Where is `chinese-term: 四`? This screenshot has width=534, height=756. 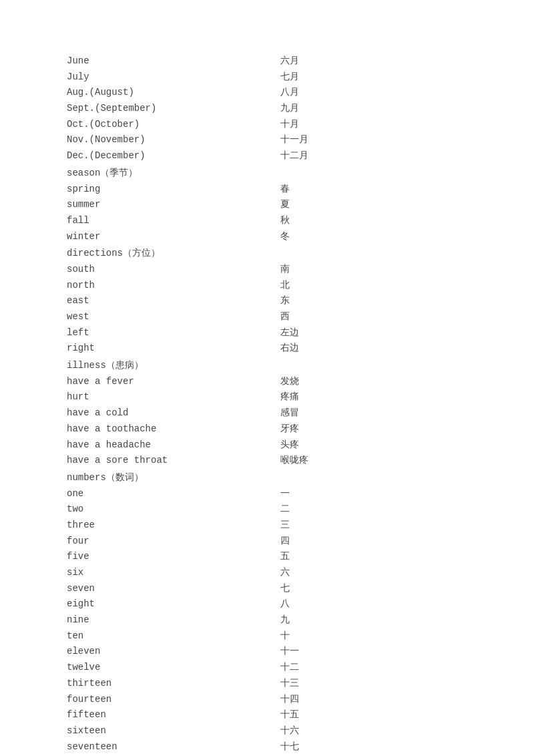 chinese-term: 四 is located at coordinates (285, 542).